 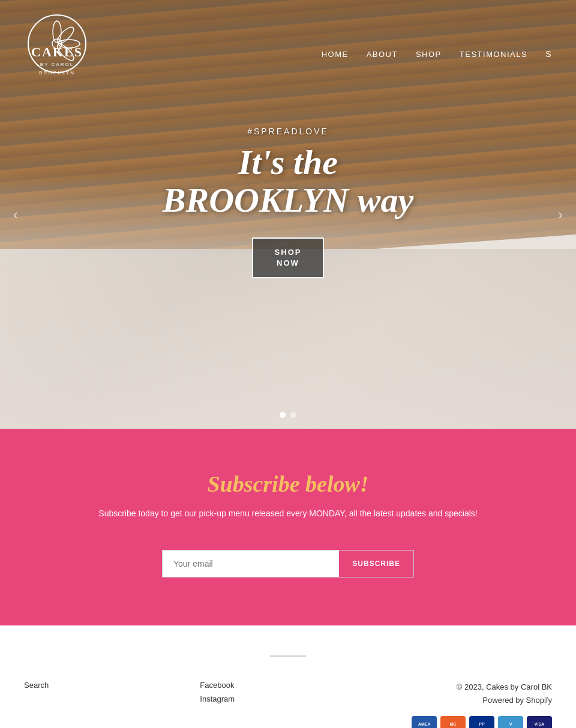 What do you see at coordinates (464, 694) in the screenshot?
I see `footer-copyright: © 2023, Cakes by Carol BK Powered by Sho…` at bounding box center [464, 694].